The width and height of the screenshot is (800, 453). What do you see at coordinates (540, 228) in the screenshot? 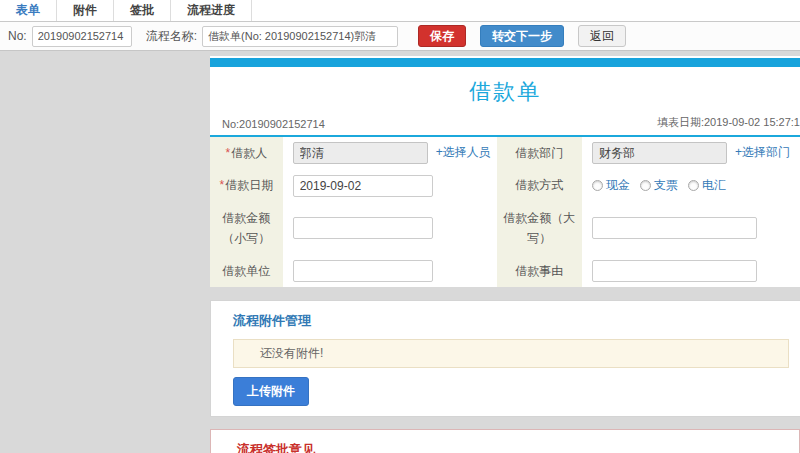
I see `amount-uppercase-label: 借款金额（大写）` at bounding box center [540, 228].